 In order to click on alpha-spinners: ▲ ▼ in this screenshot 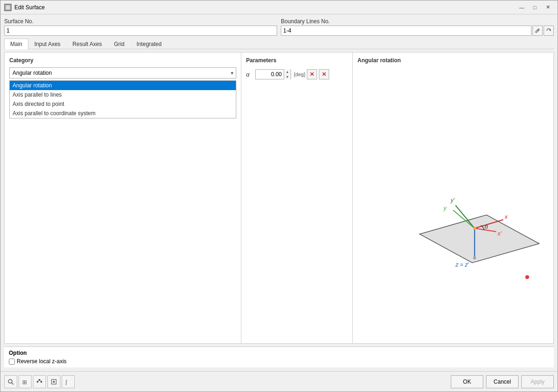, I will do `click(287, 74)`.